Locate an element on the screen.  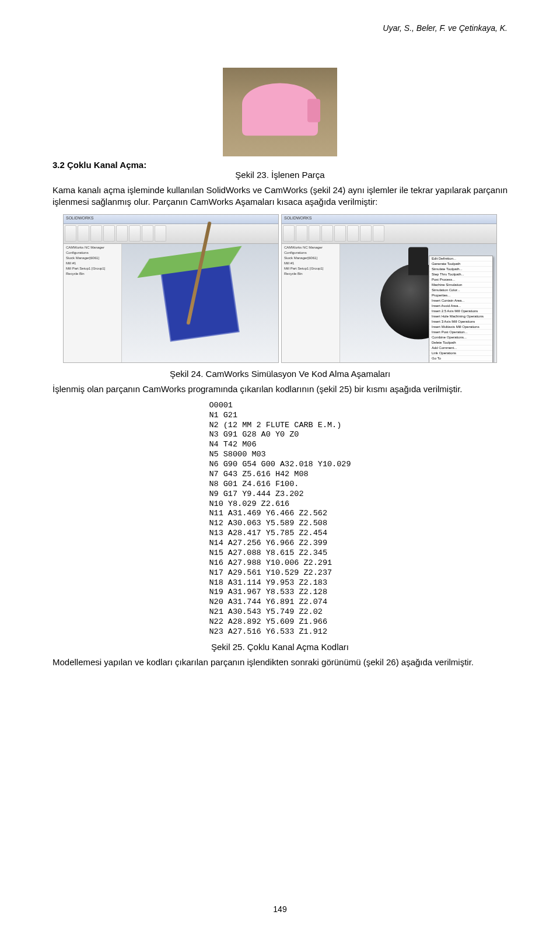
ctx-item: Simulation Color... is located at coordinates (461, 291).